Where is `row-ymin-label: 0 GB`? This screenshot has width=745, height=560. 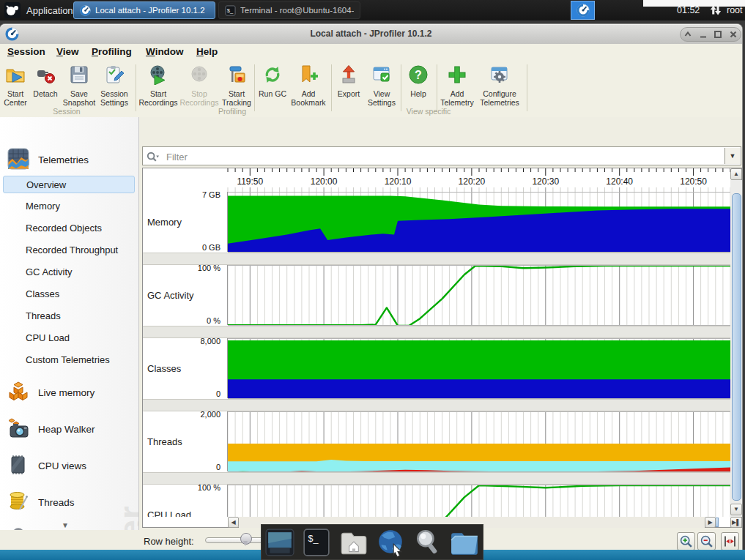 row-ymin-label: 0 GB is located at coordinates (211, 247).